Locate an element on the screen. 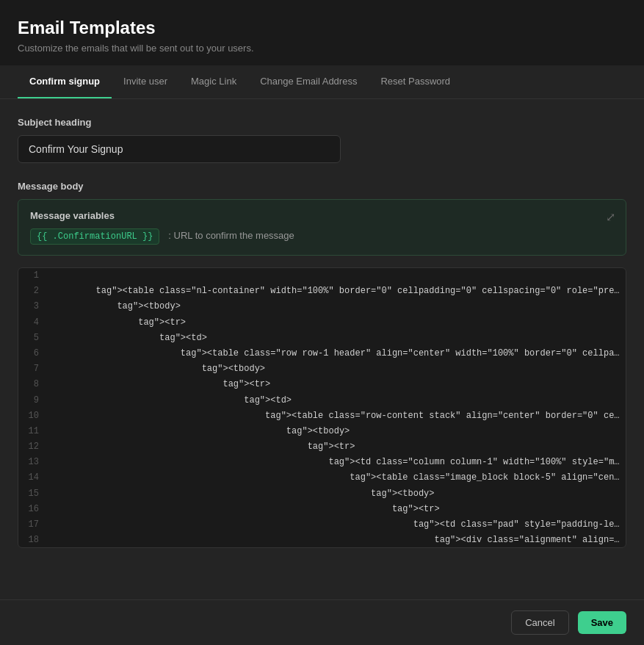 Image resolution: width=644 pixels, height=645 pixels. code-line: 16 tag"><tr> is located at coordinates (322, 510).